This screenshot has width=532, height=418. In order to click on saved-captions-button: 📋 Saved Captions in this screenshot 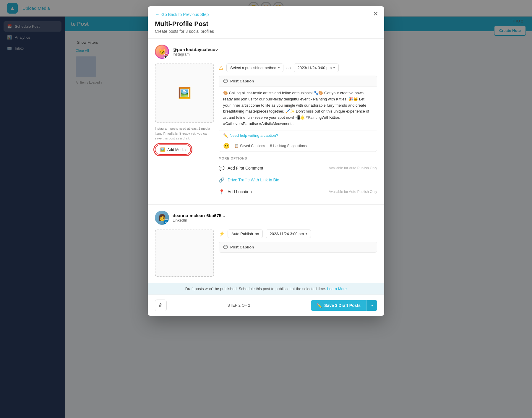, I will do `click(250, 146)`.